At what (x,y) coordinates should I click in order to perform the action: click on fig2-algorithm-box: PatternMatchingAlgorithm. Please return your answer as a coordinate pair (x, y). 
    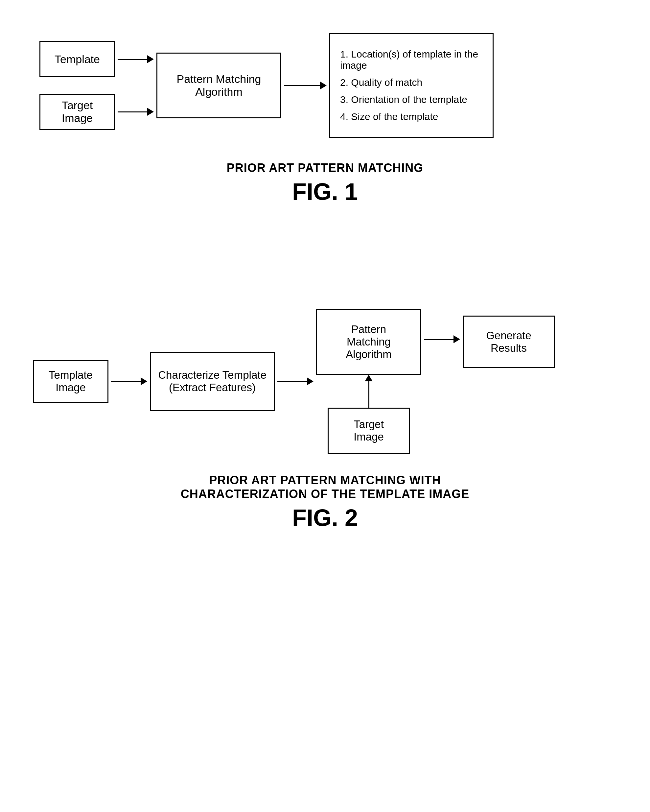
    Looking at the image, I should click on (369, 342).